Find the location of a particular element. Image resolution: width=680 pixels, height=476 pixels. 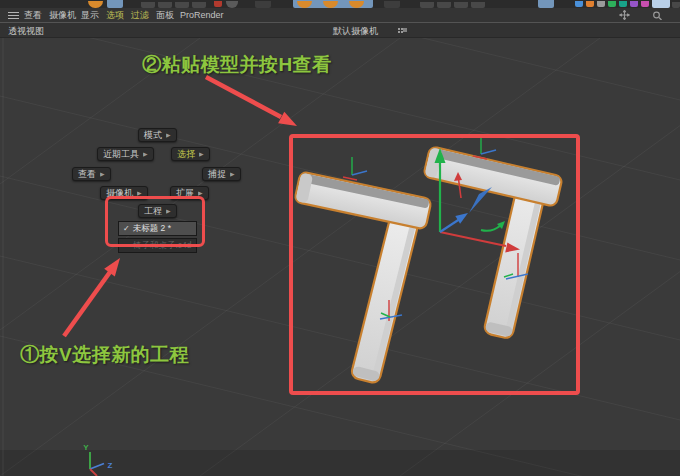

pie-menu-view: 查看▶ is located at coordinates (92, 174).